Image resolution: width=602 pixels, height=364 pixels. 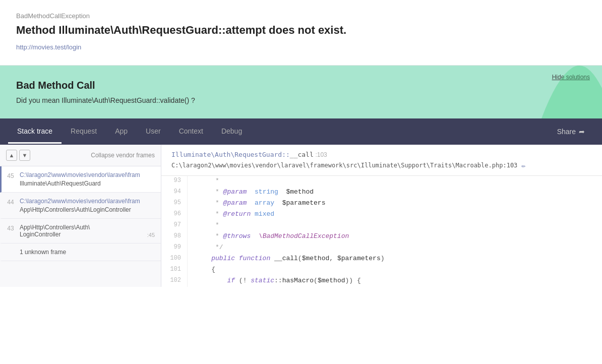 What do you see at coordinates (81, 216) in the screenshot?
I see `frames-panel: ▲ ▼ Collapse vendor frames 45 C:\laragon…` at bounding box center [81, 216].